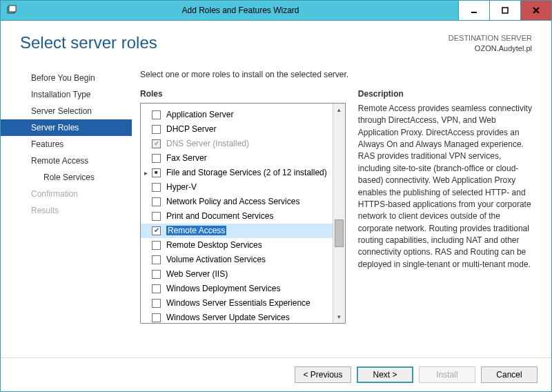 This screenshot has width=552, height=392. I want to click on install-button: Install, so click(447, 375).